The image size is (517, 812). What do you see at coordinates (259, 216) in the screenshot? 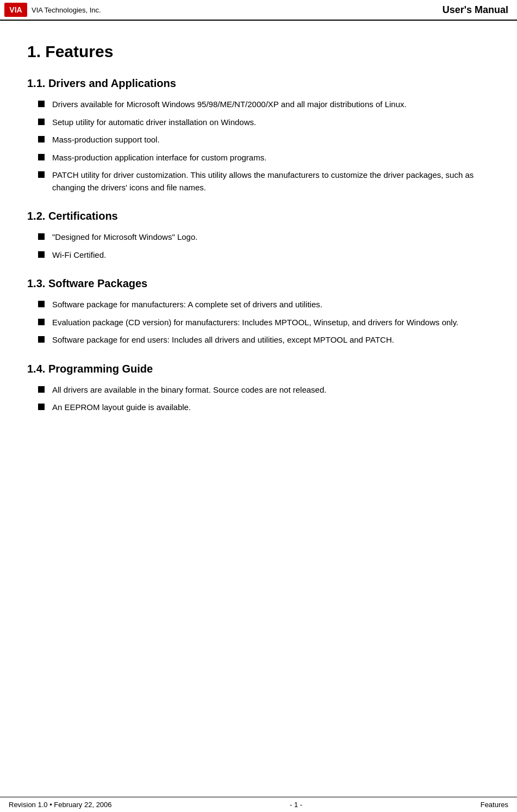
I see `section-certifications-heading: 1.2. Certifications` at bounding box center [259, 216].